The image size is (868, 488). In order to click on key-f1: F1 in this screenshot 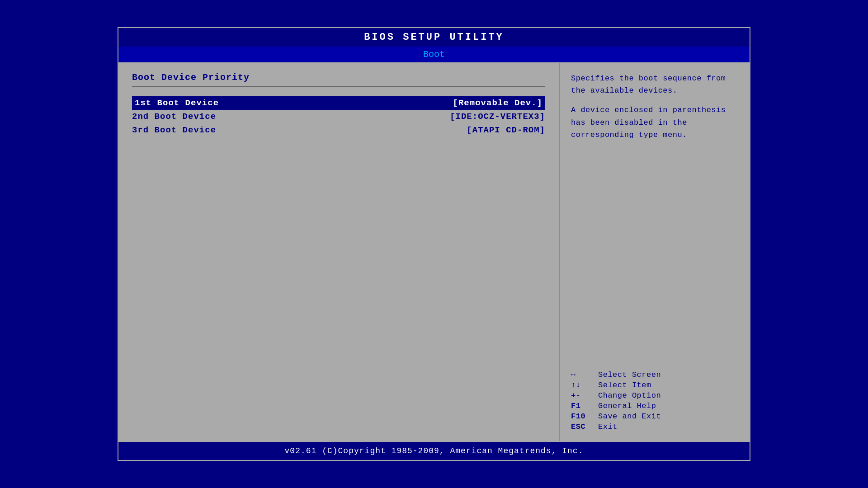, I will do `click(585, 406)`.